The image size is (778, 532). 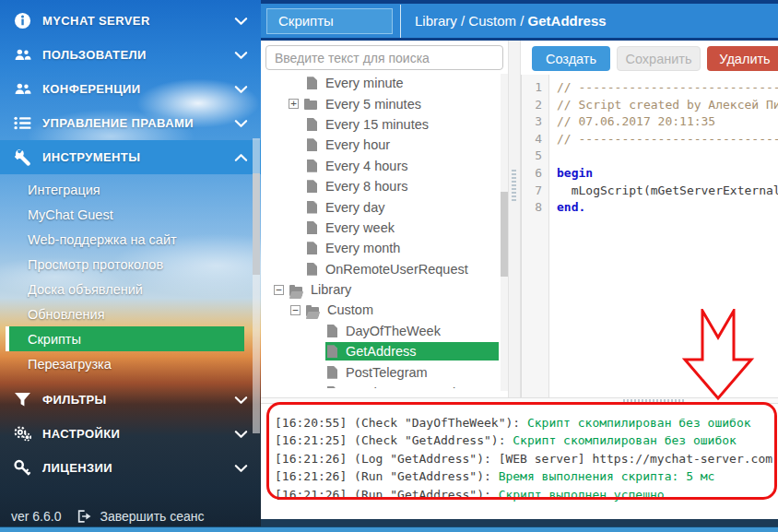 I want to click on submenu-item: Обновления, so click(x=131, y=313).